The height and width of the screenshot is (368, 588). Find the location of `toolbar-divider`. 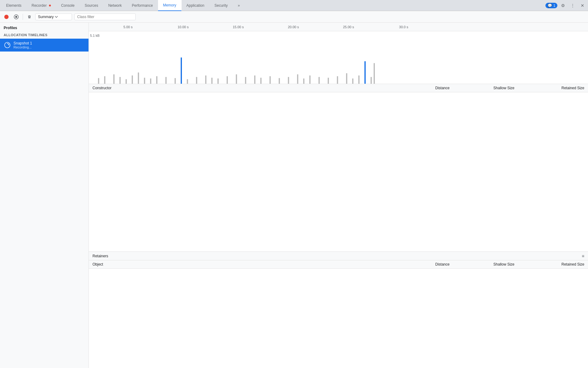

toolbar-divider is located at coordinates (23, 17).